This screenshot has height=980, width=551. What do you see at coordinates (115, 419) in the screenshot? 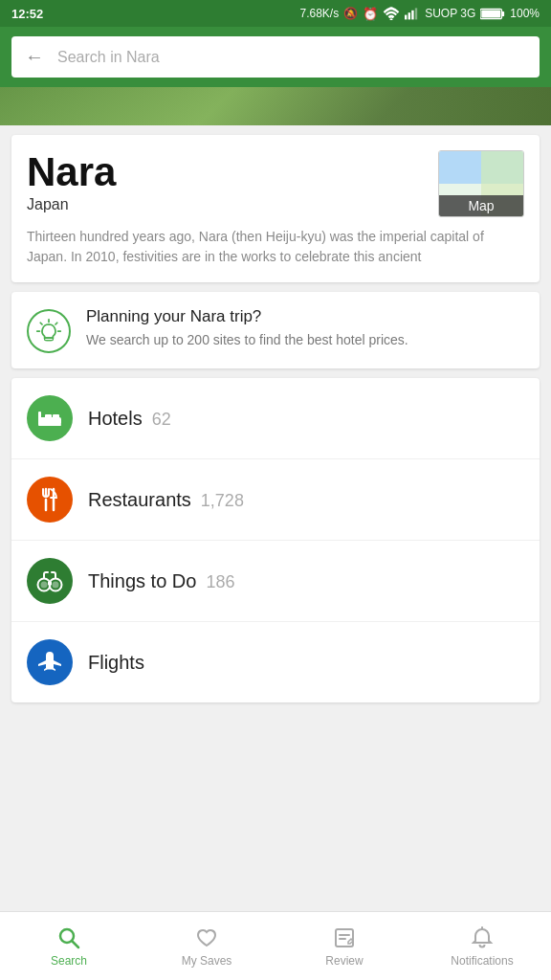
I see `hotels-label: Hotels` at bounding box center [115, 419].